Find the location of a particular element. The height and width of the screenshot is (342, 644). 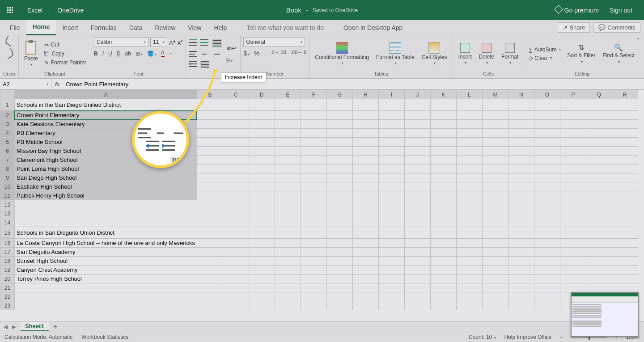

sign-out-button: Sign out is located at coordinates (621, 10).